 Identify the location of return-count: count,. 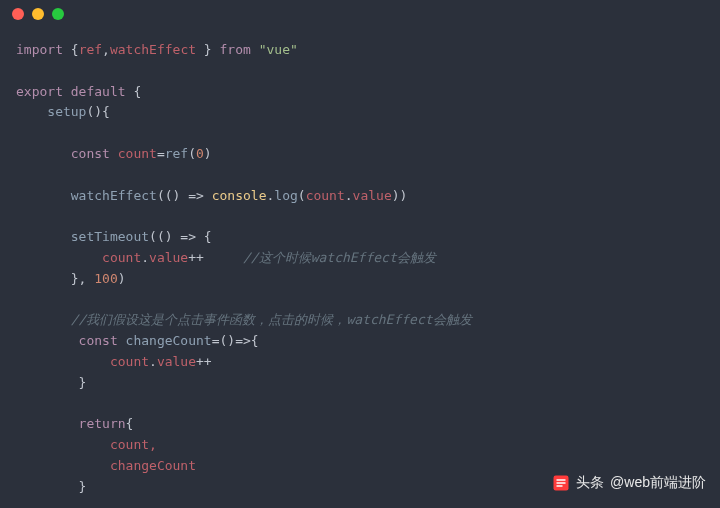
(86, 444).